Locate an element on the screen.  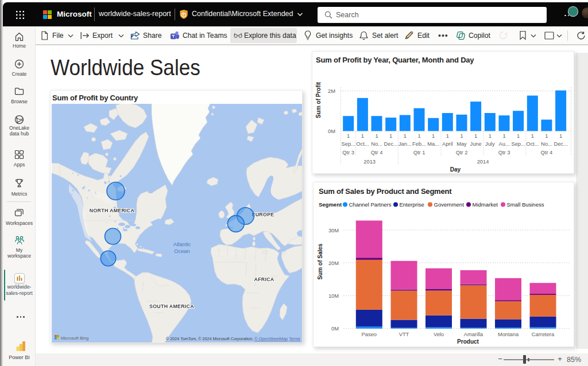
svg-text: Small Business is located at coordinates (526, 204).